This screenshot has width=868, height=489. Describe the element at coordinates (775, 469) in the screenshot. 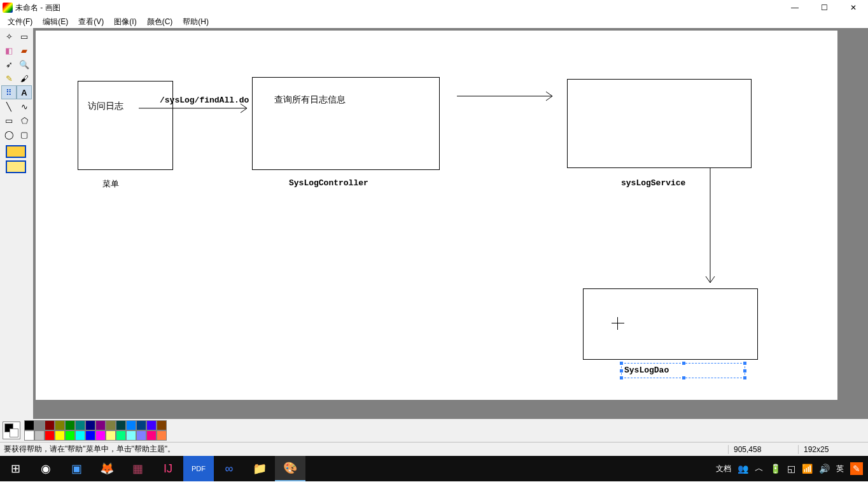

I see `battery-icon: 🔋` at that location.